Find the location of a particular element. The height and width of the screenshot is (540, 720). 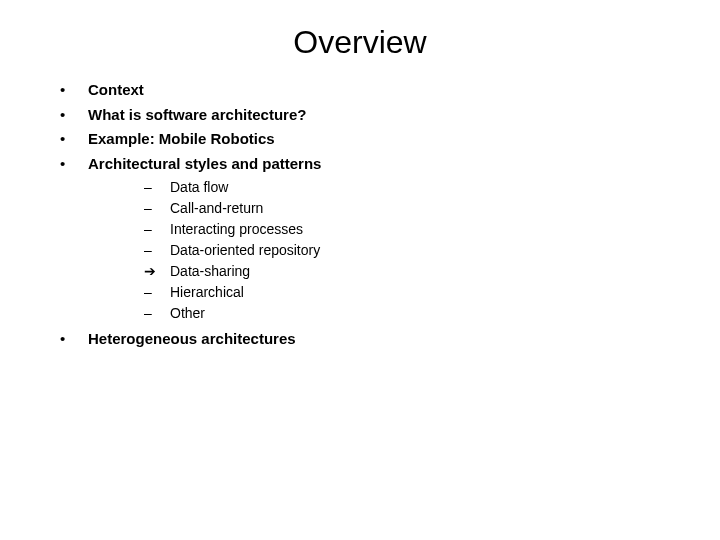

list-item: ➔ Data-sharing is located at coordinates (412, 272).